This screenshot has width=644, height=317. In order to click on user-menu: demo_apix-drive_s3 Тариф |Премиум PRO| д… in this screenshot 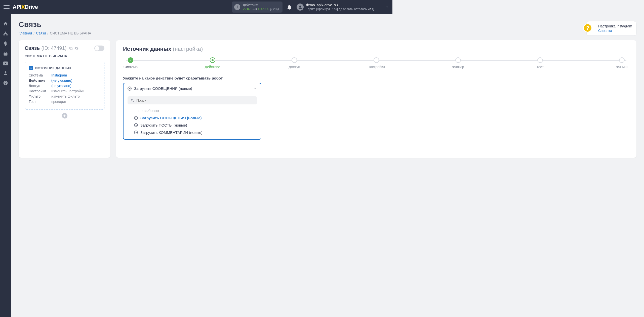, I will do `click(343, 7)`.